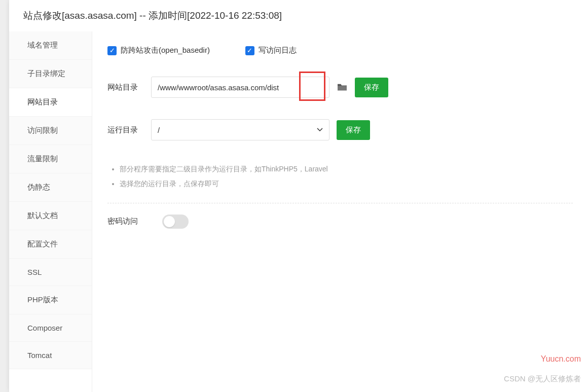 The image size is (588, 392). Describe the element at coordinates (353, 130) in the screenshot. I see `run-dir-save-button: 保存` at that location.